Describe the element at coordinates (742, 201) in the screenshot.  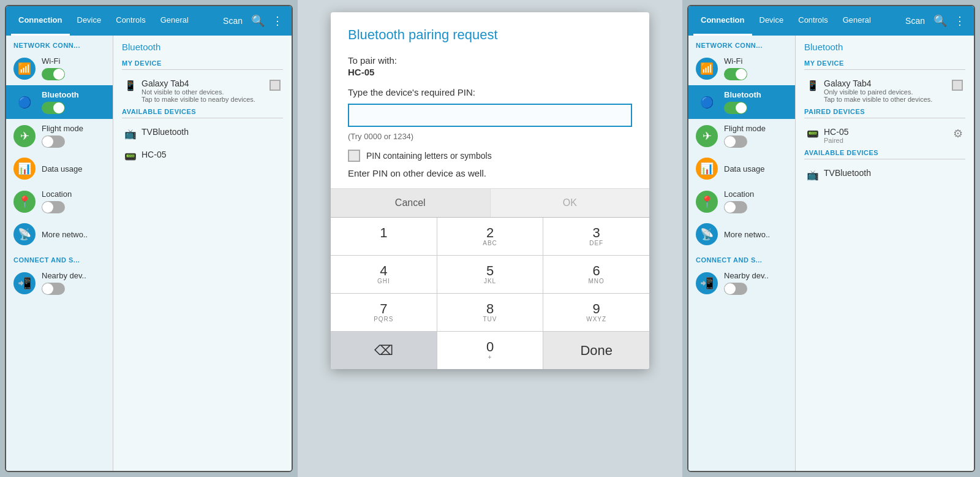
I see `right-sidebar-location: 📍 Location` at that location.